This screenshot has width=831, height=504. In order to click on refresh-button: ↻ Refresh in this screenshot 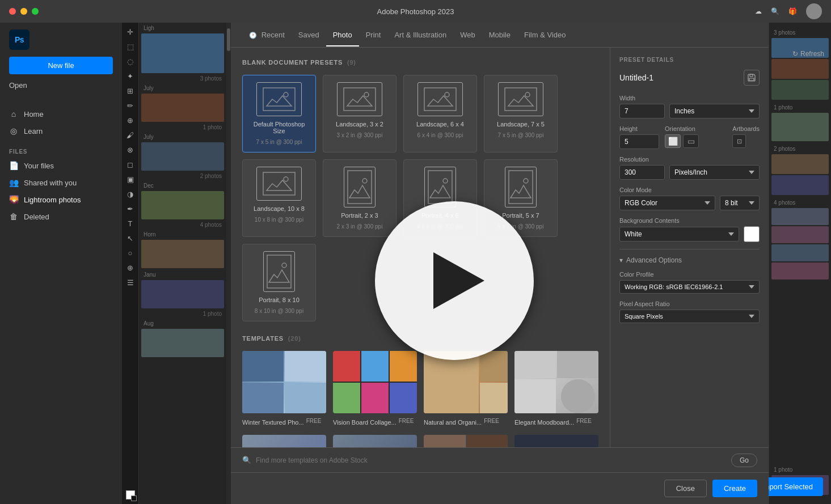, I will do `click(808, 54)`.